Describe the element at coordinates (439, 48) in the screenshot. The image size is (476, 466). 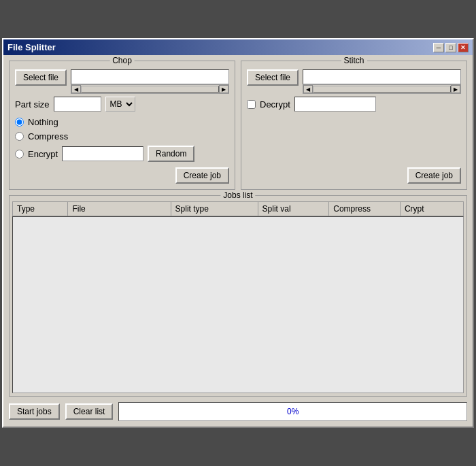
I see `minimize-button: ─` at that location.